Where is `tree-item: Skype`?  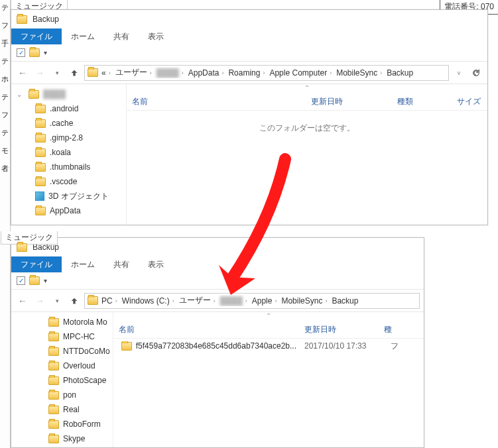 tree-item: Skype is located at coordinates (62, 439).